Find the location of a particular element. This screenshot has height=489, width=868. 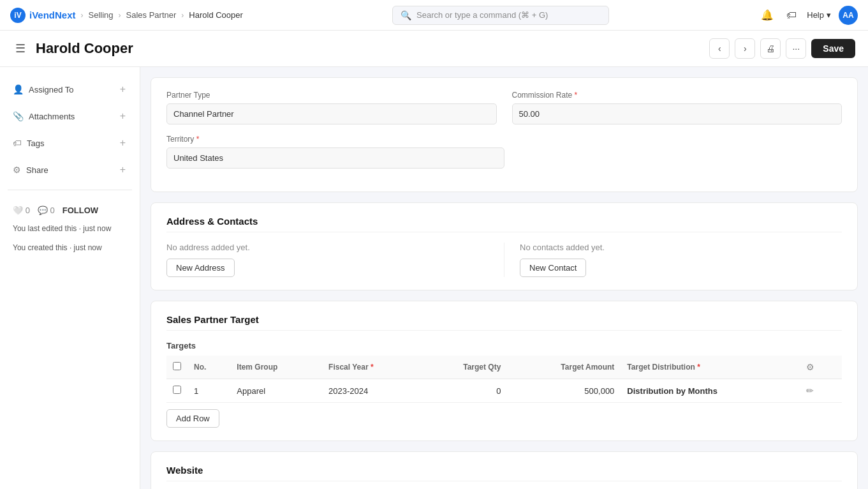

breadcrumb-sep-3: › is located at coordinates (182, 15).